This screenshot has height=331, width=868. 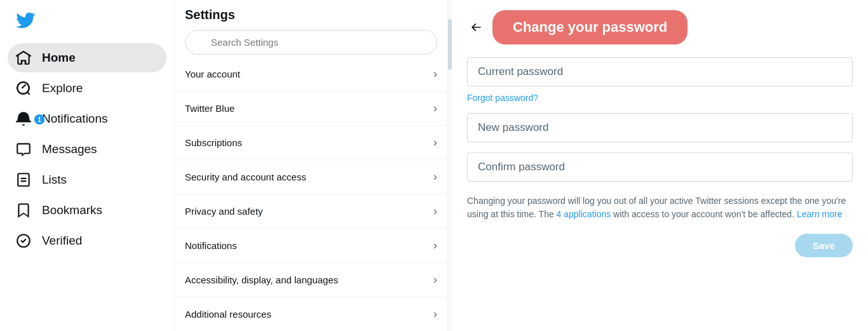 I want to click on confirm-password-field-wrapper, so click(x=660, y=167).